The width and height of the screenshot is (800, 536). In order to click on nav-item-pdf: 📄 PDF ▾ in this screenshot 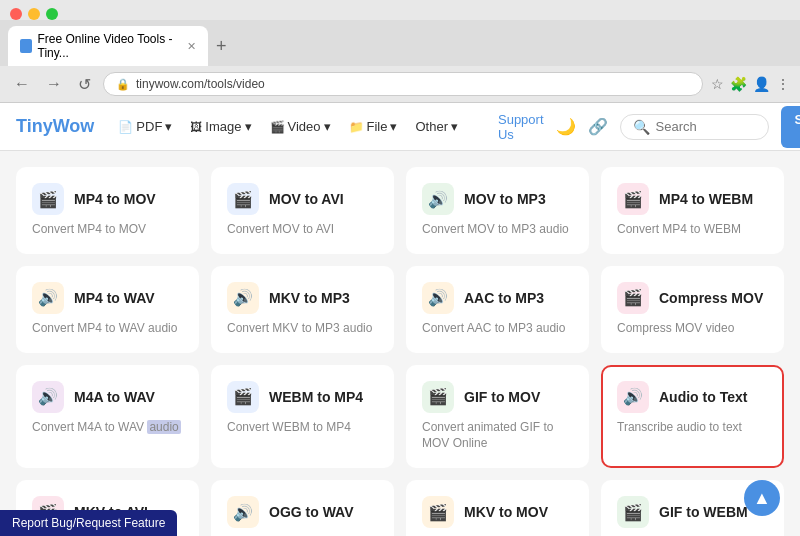, I will do `click(145, 126)`.